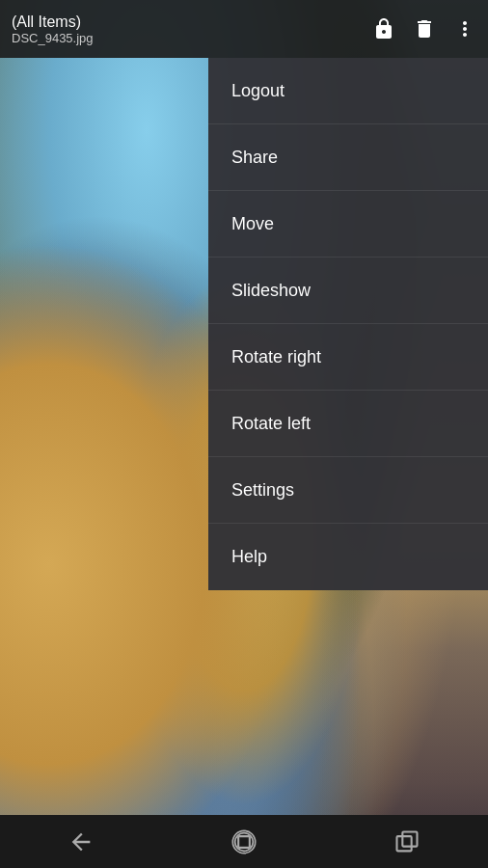  What do you see at coordinates (348, 424) in the screenshot?
I see `menu-item-rotate-left: Rotate left` at bounding box center [348, 424].